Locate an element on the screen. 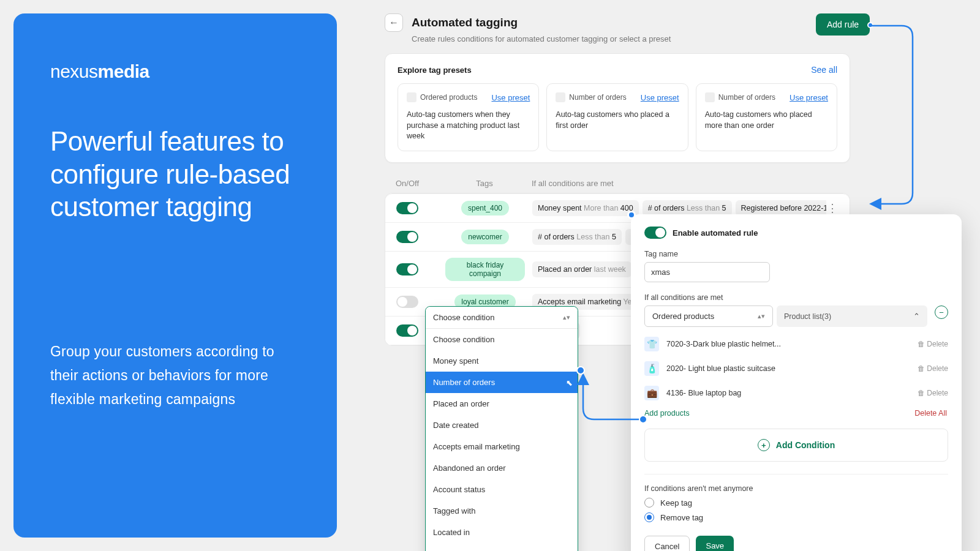 The image size is (980, 551). preset-card: Ordered products Use preset Auto-tag cus… is located at coordinates (468, 118).